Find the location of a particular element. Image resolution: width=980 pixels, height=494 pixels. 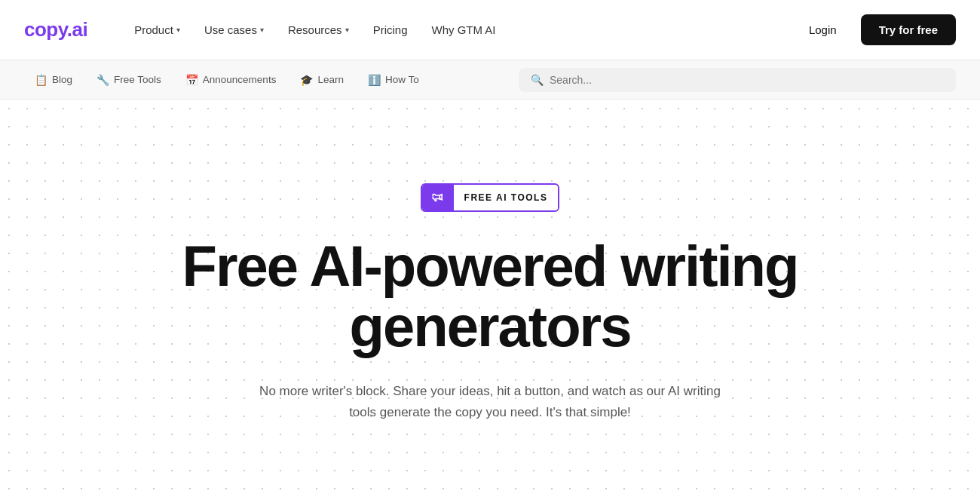

nav-item-use-cases: Use cases ▾ is located at coordinates (234, 30).